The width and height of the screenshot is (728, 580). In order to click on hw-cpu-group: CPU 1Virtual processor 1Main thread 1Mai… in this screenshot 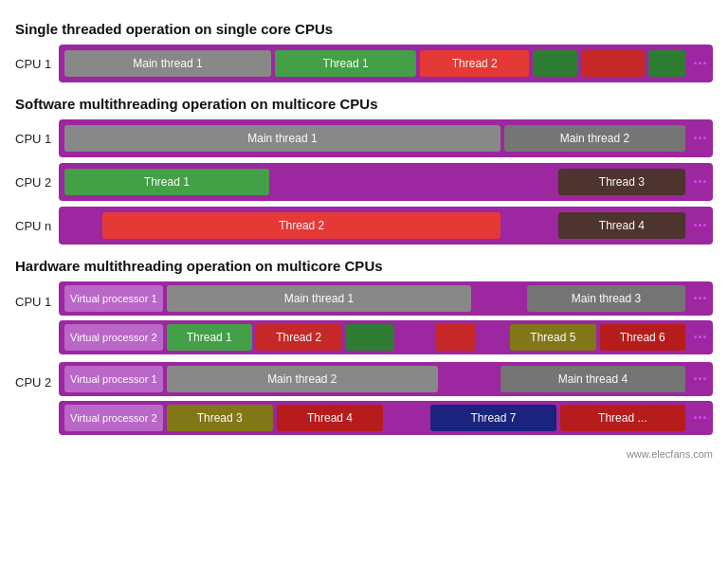, I will do `click(364, 318)`.